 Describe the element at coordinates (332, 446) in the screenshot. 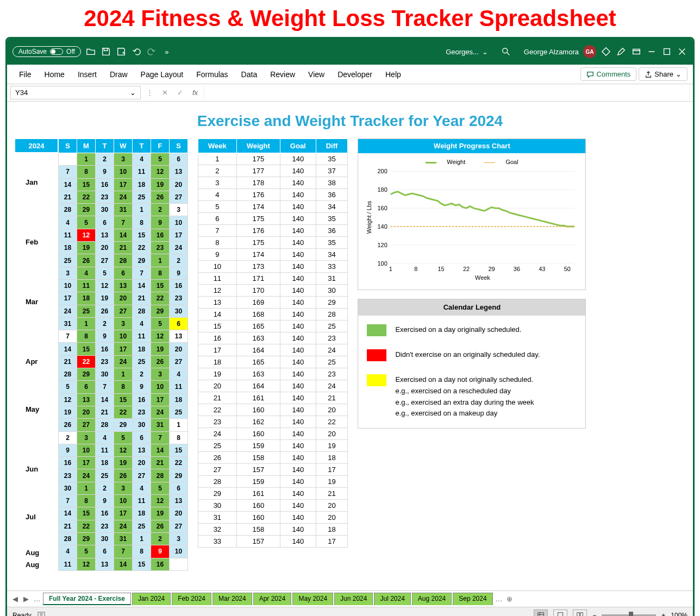

I see `weight-cell: 19` at that location.